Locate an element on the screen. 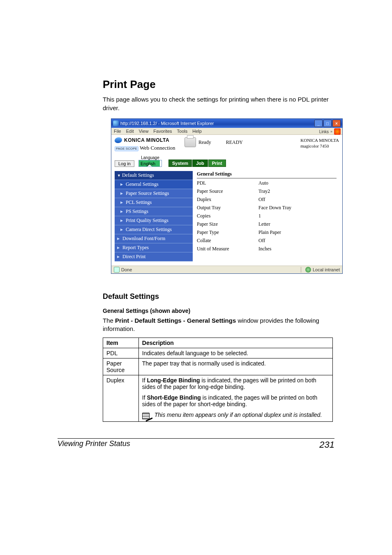 Image resolution: width=392 pixels, height=555 pixels. nav-ps-settings: PS Settings is located at coordinates (154, 212).